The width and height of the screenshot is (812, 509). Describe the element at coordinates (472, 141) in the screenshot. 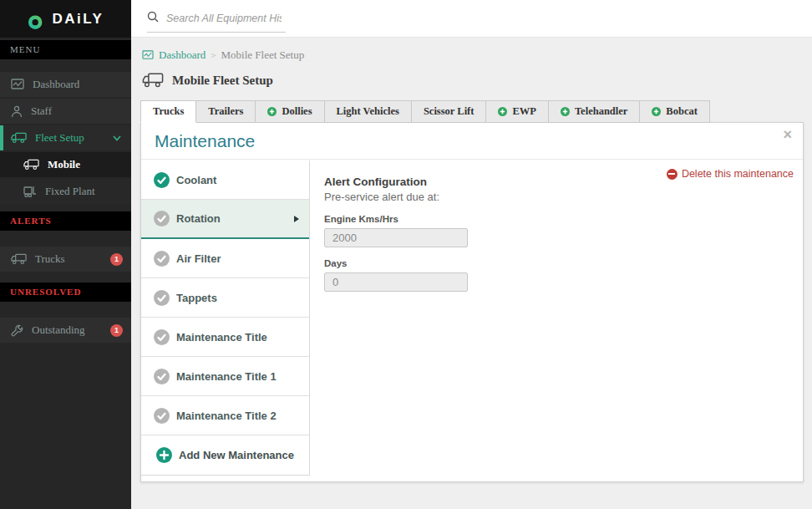

I see `modal-header: Maintenance` at that location.